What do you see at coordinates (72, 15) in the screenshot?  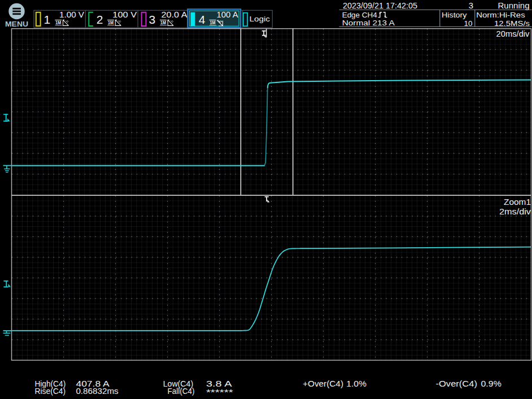 I see `svg-text: 1.00 V` at bounding box center [72, 15].